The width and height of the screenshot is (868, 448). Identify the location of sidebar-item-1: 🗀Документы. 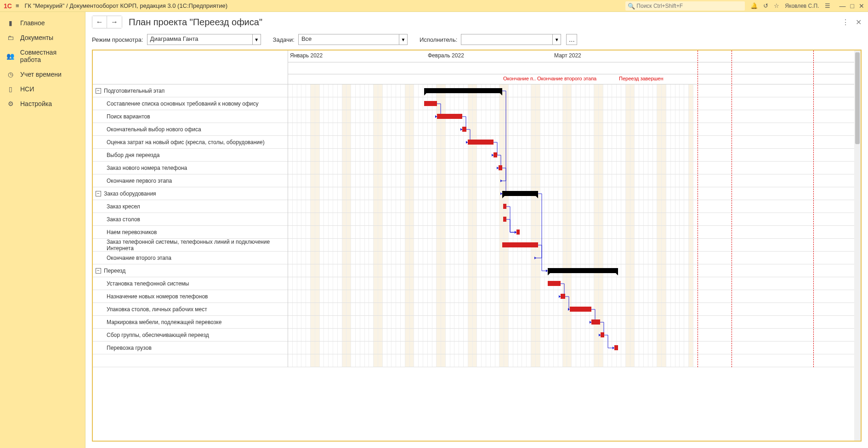
(42, 38).